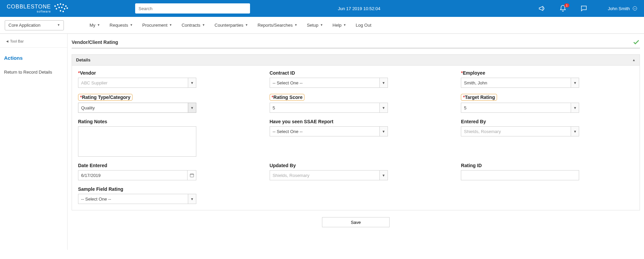 The width and height of the screenshot is (644, 259). What do you see at coordinates (193, 8) in the screenshot?
I see `search-input` at bounding box center [193, 8].